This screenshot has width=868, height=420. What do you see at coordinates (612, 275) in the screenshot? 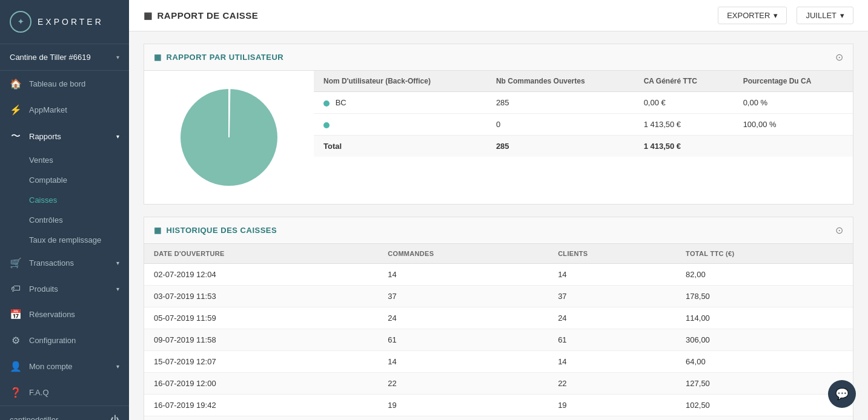
I see `hist-cell-clients: 14` at bounding box center [612, 275].